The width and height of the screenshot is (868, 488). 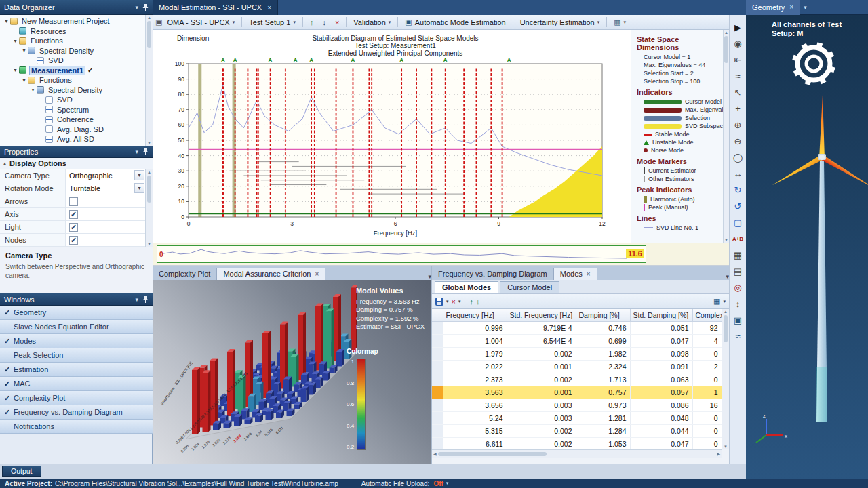 I want to click on delete-row-icon: ×, so click(x=454, y=302).